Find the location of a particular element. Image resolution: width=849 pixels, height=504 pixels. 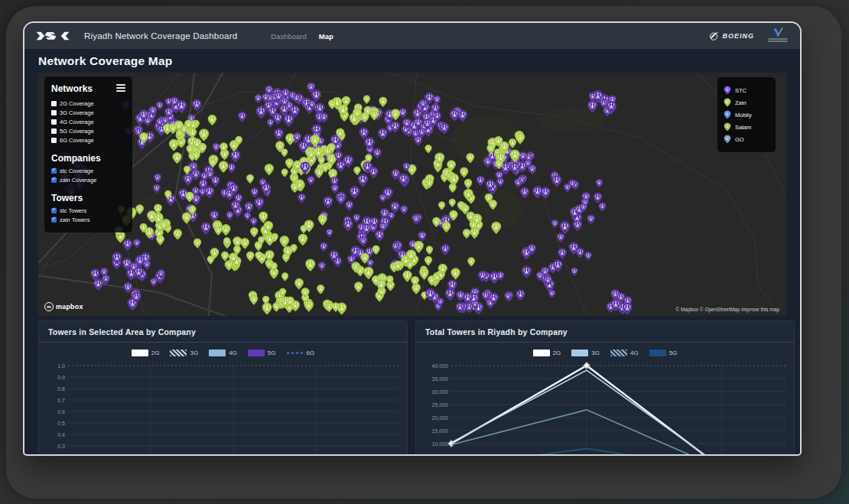

tower-checkbox-zain-towers: zain Towers is located at coordinates (89, 220).